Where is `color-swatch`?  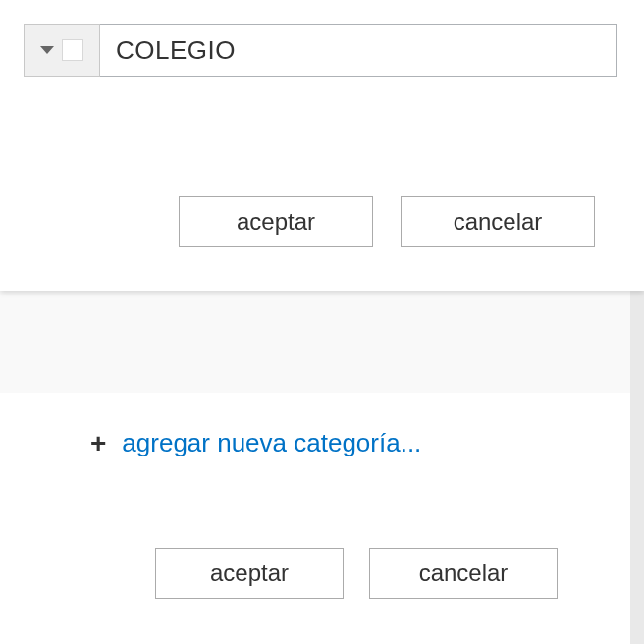 color-swatch is located at coordinates (73, 50).